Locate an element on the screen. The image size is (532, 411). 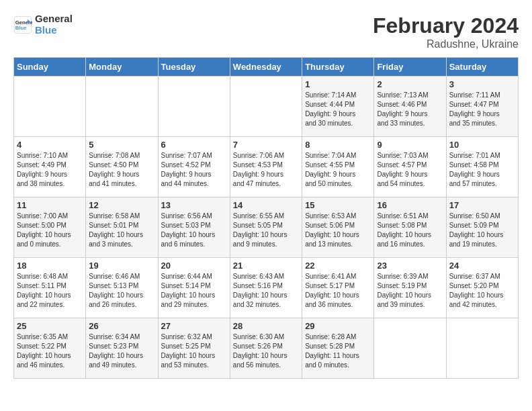
calendar-cell: 11Sunrise: 7:00 AMSunset: 5:00 PMDayligh… is located at coordinates (50, 228).